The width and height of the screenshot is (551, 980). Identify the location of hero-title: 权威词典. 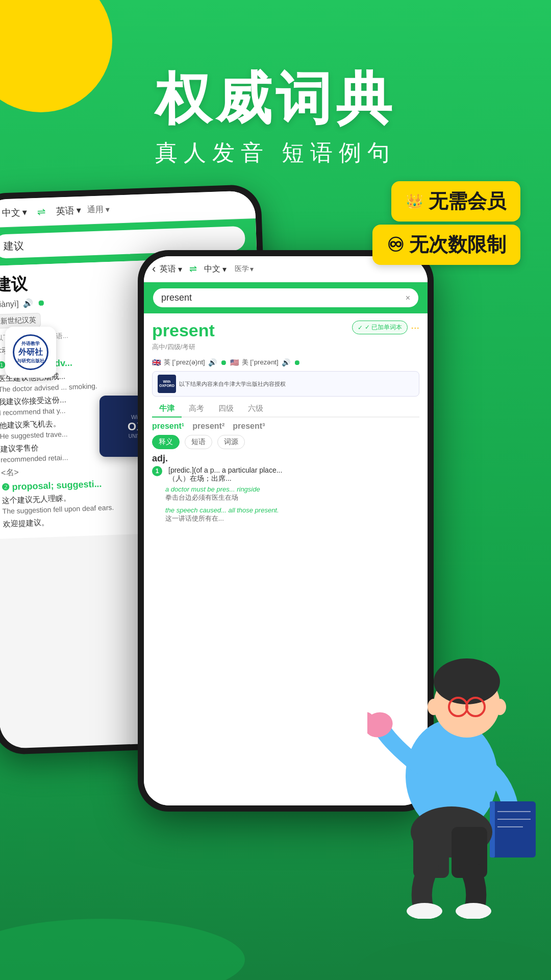
(276, 99).